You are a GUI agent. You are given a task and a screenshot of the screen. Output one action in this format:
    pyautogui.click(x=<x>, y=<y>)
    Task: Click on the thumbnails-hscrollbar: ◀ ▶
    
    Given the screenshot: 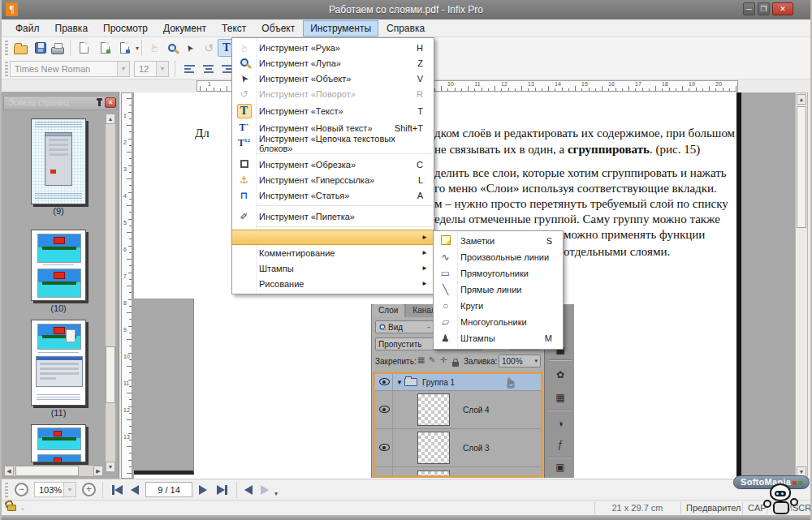 What is the action you would take?
    pyautogui.click(x=54, y=471)
    